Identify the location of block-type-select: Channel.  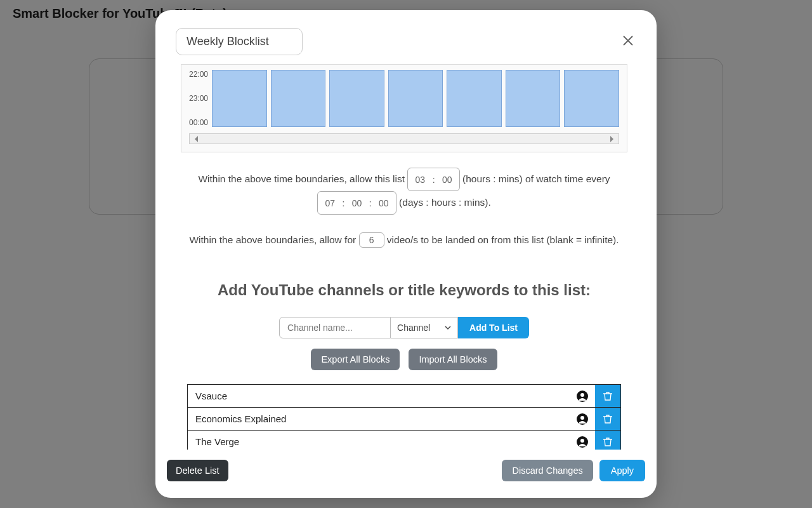
(424, 328).